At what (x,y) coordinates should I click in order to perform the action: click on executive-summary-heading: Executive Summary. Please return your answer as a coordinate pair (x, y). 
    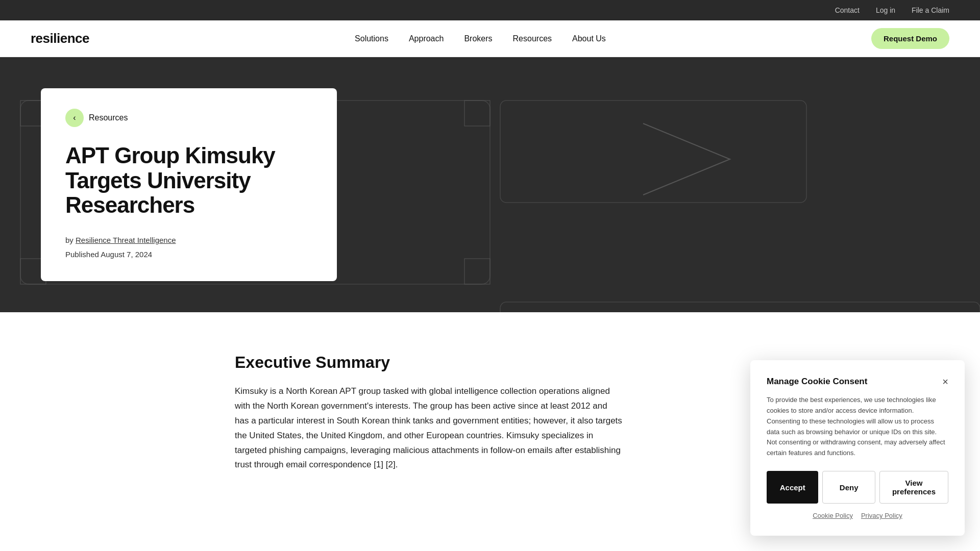
    Looking at the image, I should click on (459, 362).